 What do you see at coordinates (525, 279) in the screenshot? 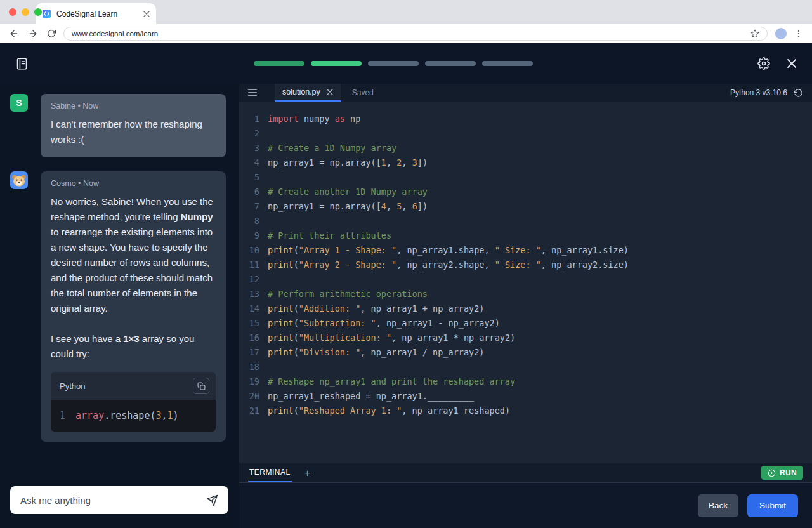
I see `code-line: 12` at bounding box center [525, 279].